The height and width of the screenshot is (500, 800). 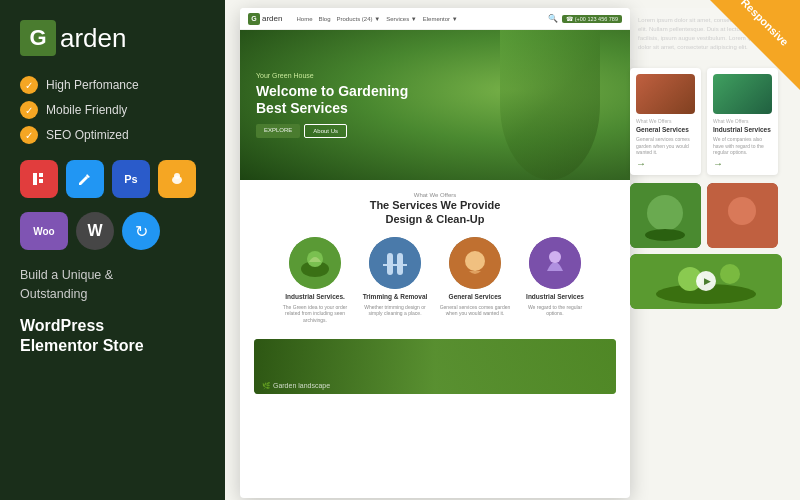 What do you see at coordinates (39, 179) in the screenshot?
I see `elementor-icon` at bounding box center [39, 179].